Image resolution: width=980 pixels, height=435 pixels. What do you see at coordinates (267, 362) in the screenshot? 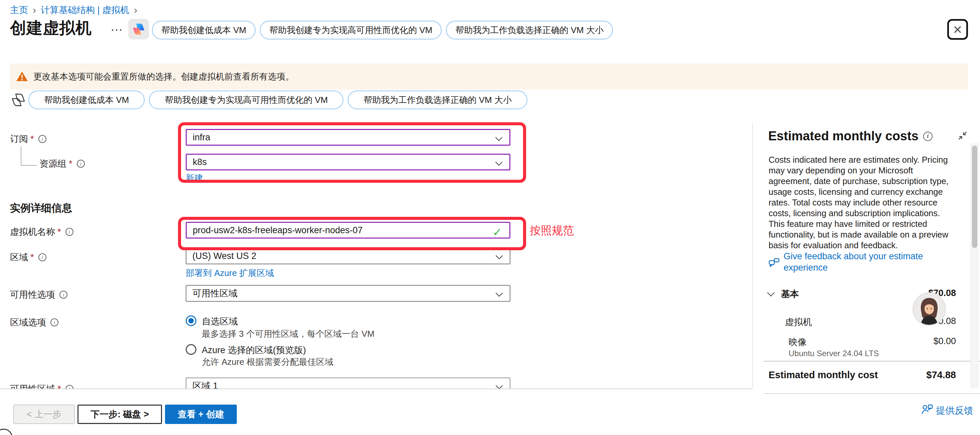
I see `radio-azure-selected-zone-description: 允许 Azure 根据需要分配最佳区域` at bounding box center [267, 362].